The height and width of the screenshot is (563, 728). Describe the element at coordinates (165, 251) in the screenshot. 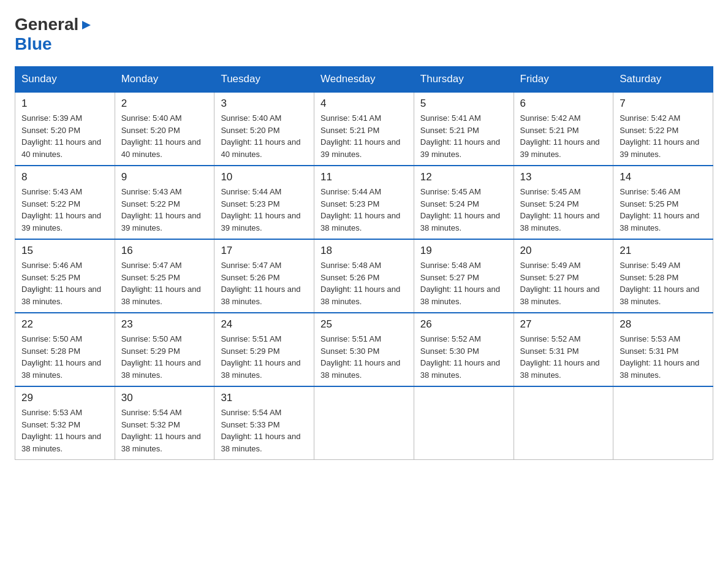

I see `day-number: 16` at that location.